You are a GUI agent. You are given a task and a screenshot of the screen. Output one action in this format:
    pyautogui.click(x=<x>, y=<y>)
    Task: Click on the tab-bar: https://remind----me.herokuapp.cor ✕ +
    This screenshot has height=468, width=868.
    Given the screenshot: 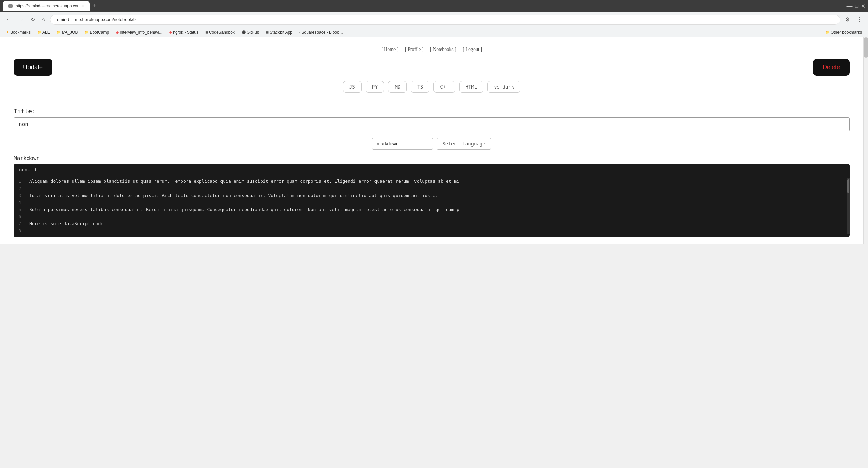 What is the action you would take?
    pyautogui.click(x=50, y=6)
    